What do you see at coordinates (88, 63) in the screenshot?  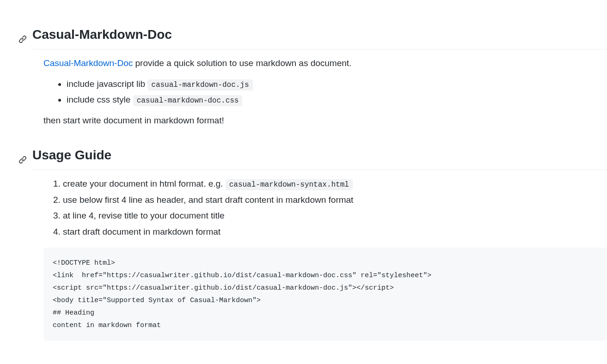 I see `intro-link: Casual-Markdown-Doc` at bounding box center [88, 63].